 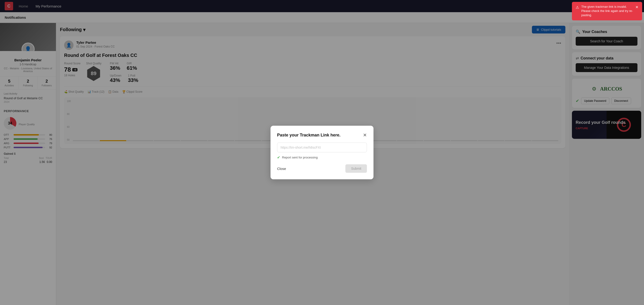 What do you see at coordinates (607, 11) in the screenshot?
I see `toast-message: The given trackman link is invalid. Plea…` at bounding box center [607, 11].